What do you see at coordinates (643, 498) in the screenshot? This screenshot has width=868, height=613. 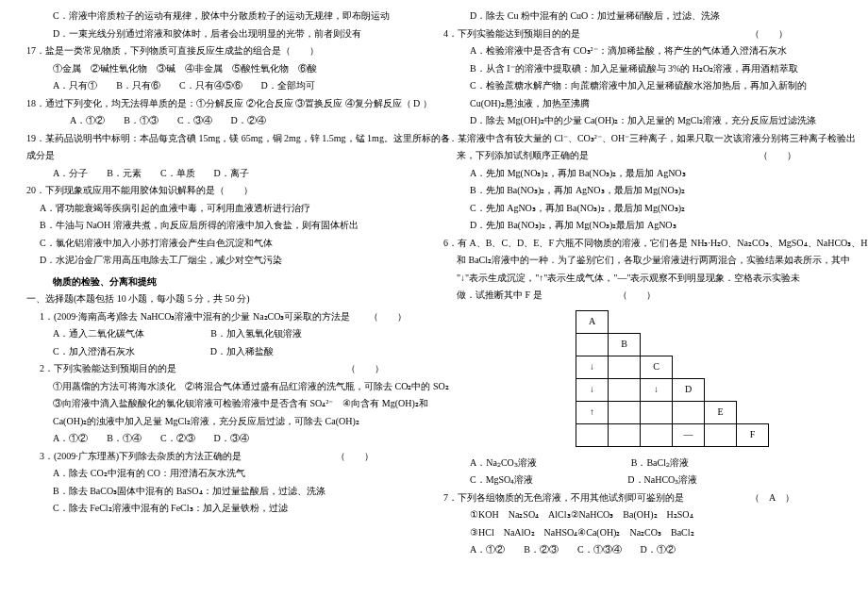 I see `question-7: 7．下列各组物质的无色溶液，不用其他试剂即可鉴别的是 （ A ）` at bounding box center [643, 498].